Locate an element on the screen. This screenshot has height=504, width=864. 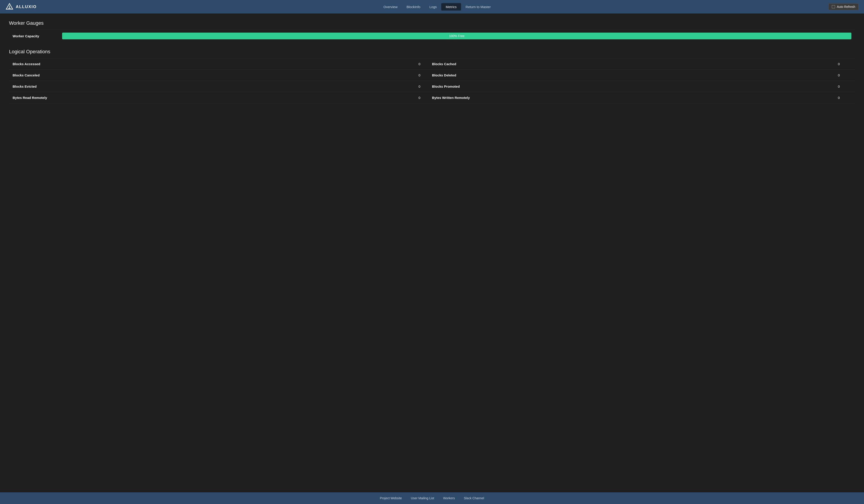
ops-right-0: Blocks Cached 0 is located at coordinates (642, 64).